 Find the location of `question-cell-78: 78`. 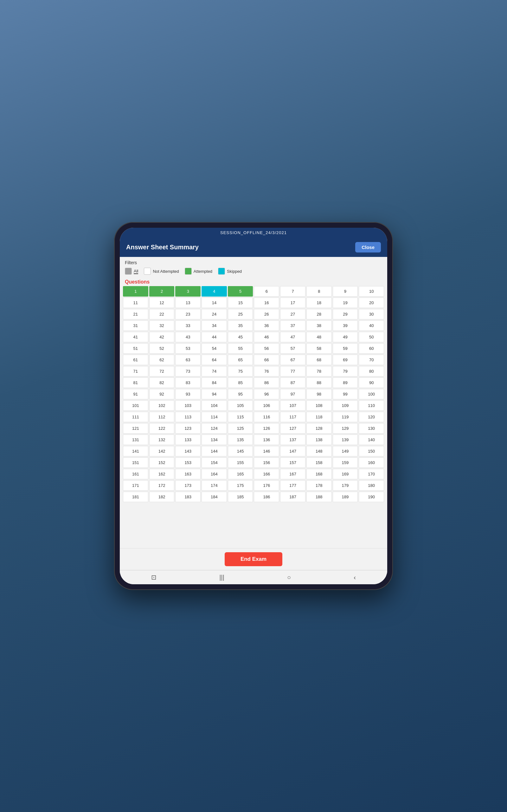

question-cell-78: 78 is located at coordinates (319, 371).